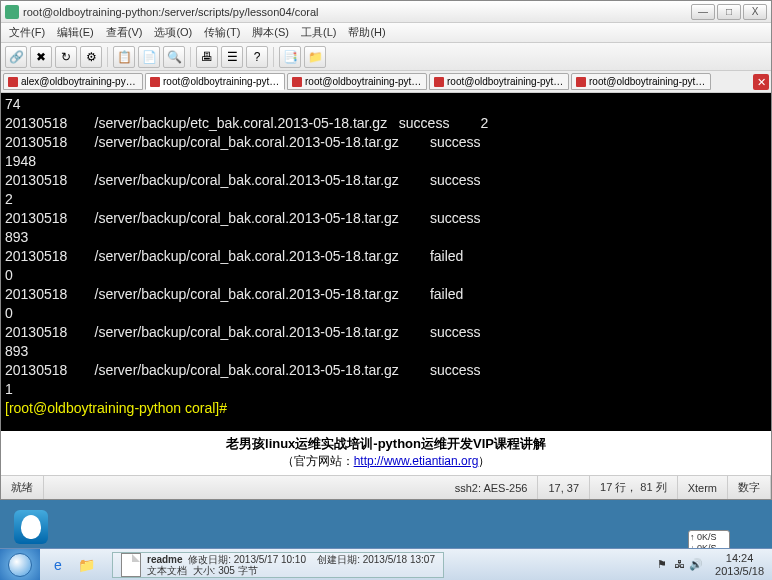 Image resolution: width=772 pixels, height=580 pixels. I want to click on tray-flag-icon: ⚑, so click(662, 565).